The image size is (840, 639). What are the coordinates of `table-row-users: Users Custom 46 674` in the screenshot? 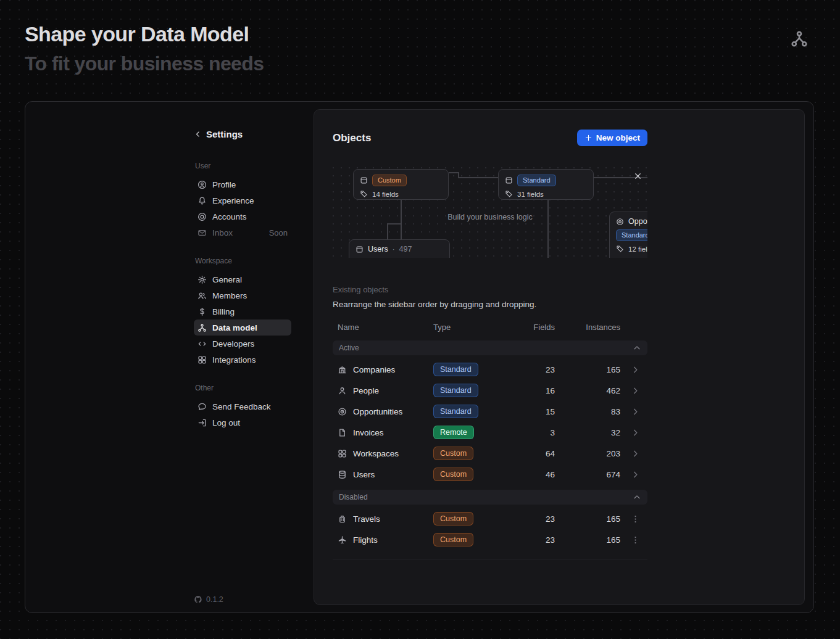 It's located at (490, 474).